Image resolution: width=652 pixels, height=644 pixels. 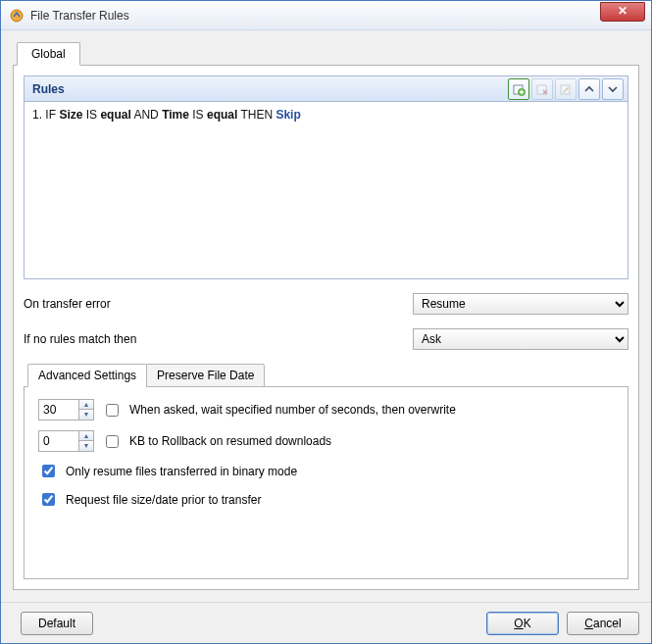 What do you see at coordinates (623, 11) in the screenshot?
I see `close-icon: ✕` at bounding box center [623, 11].